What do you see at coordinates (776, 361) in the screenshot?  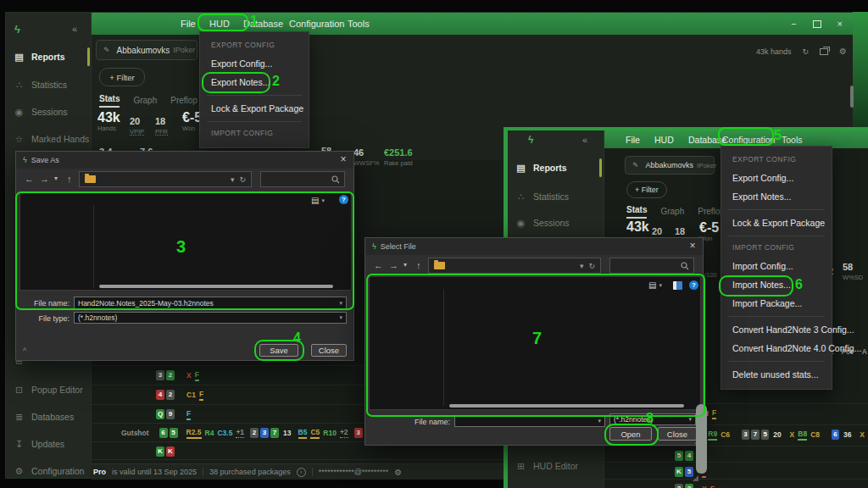 I see `menu-separator` at bounding box center [776, 361].